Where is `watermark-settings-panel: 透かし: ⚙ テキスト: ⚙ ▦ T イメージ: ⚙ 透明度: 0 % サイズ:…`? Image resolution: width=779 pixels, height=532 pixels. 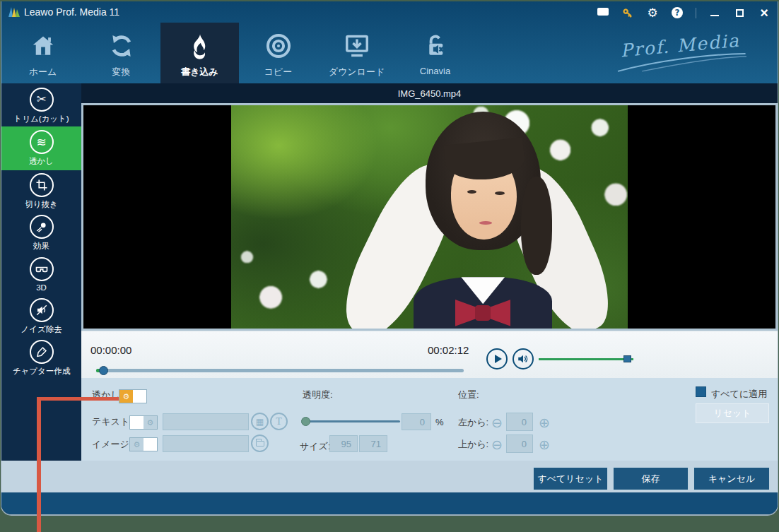 watermark-settings-panel: 透かし: ⚙ テキスト: ⚙ ▦ T イメージ: ⚙ 透明度: 0 % サイズ:… is located at coordinates (430, 420).